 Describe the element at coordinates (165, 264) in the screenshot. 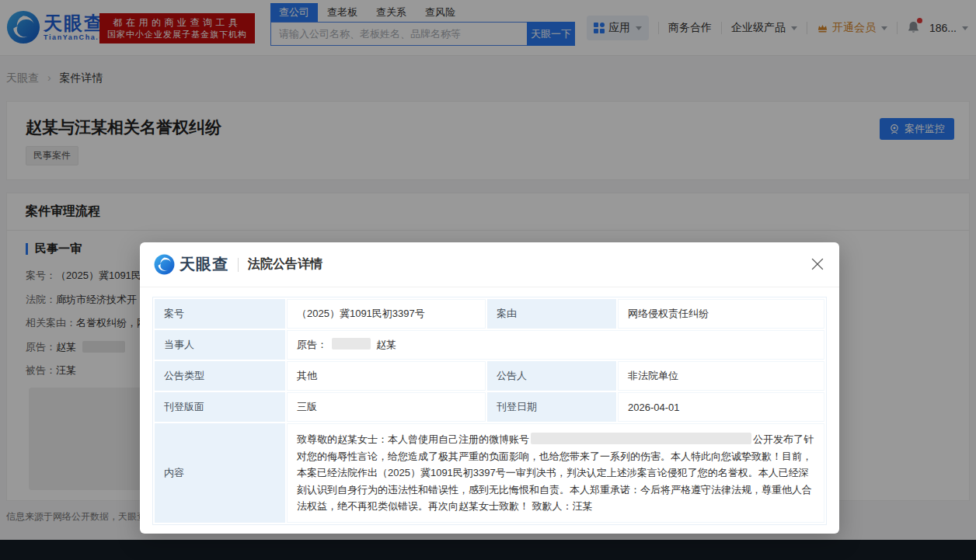

I see `tianyancha-logo-icon` at that location.